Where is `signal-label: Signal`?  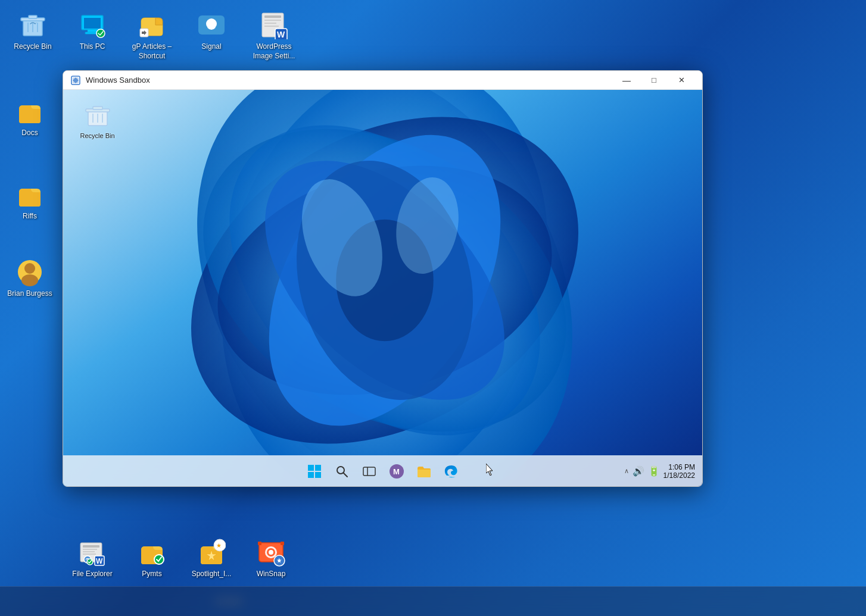 signal-label: Signal is located at coordinates (211, 46).